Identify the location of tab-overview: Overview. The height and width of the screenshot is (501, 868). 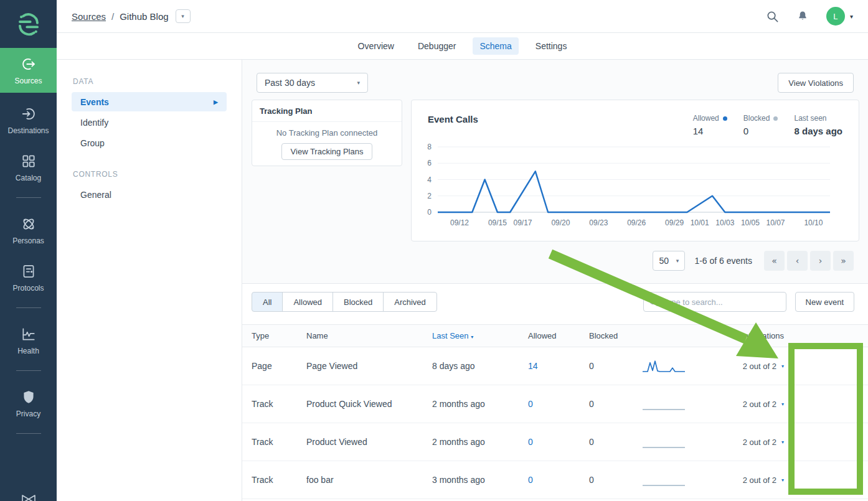
(376, 46).